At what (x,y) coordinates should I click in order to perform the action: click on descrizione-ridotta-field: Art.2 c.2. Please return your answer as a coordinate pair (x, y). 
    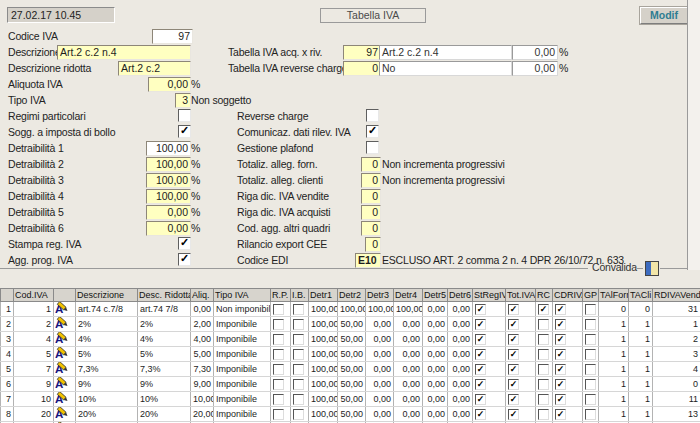
    Looking at the image, I should click on (154, 68).